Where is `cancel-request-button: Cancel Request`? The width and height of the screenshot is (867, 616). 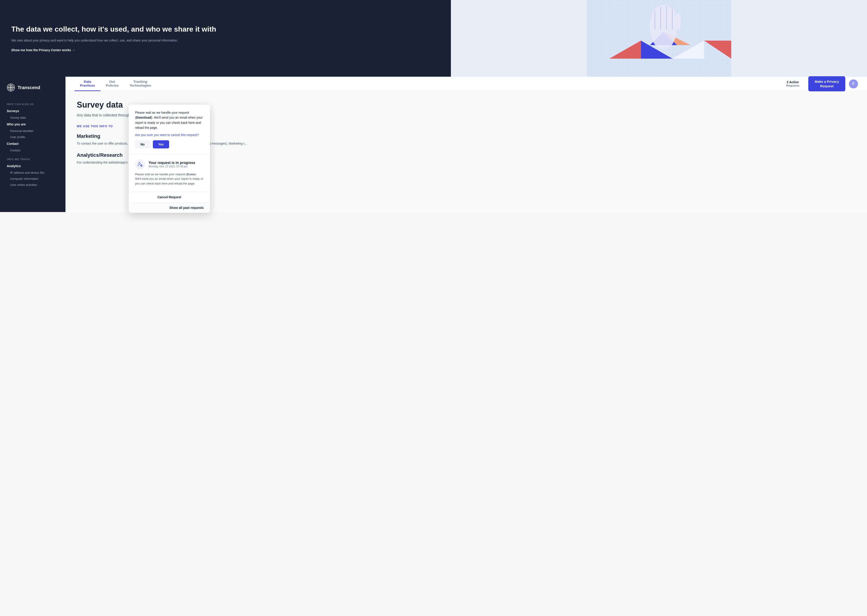 cancel-request-button: Cancel Request is located at coordinates (169, 197).